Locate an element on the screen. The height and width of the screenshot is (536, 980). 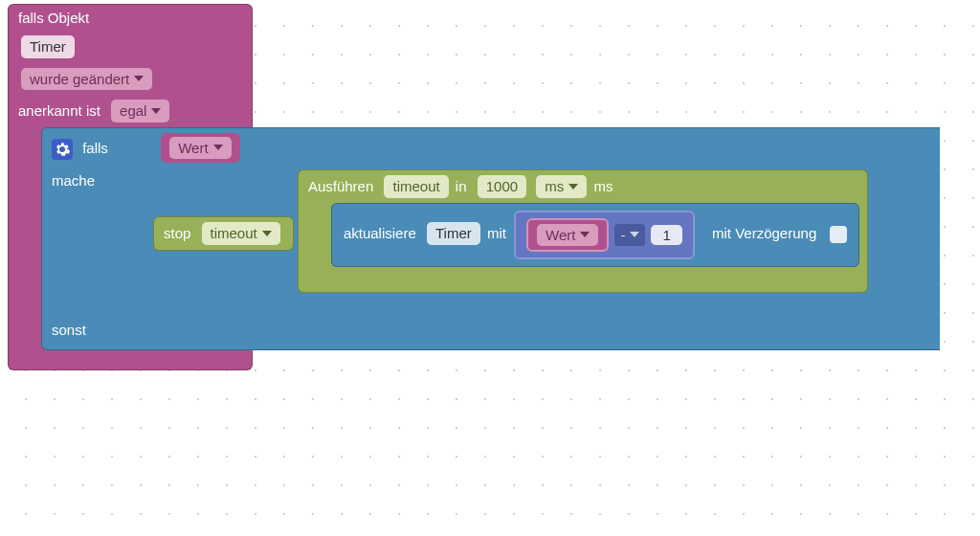
stop-target-dropdown: timeout is located at coordinates (241, 234).